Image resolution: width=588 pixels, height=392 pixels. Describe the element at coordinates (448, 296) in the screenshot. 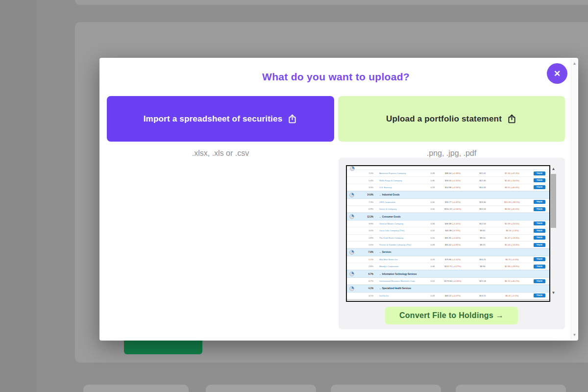

I see `stock-row: 4.1%DaVita Inc.0.19$69.22 (+0.07%)$13.15…` at that location.